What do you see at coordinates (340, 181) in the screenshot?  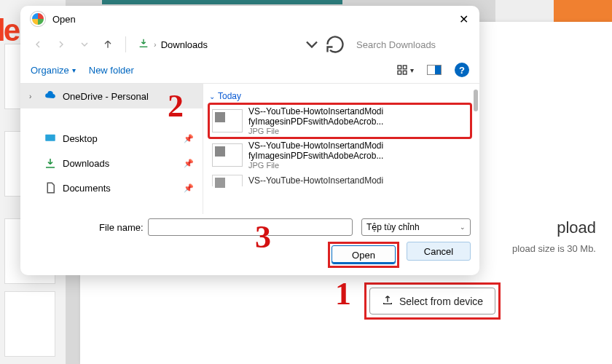 I see `file-row: VS--YouTube-HowtoInsertandModi` at bounding box center [340, 181].